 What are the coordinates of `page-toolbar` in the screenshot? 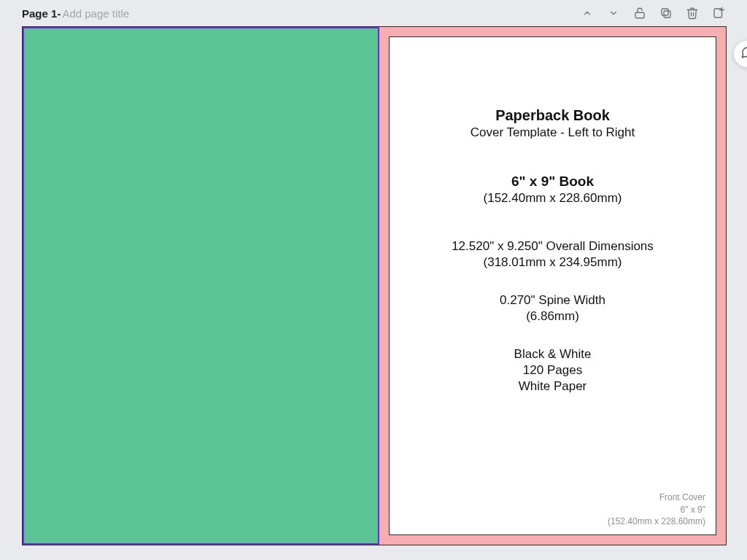 It's located at (653, 13).